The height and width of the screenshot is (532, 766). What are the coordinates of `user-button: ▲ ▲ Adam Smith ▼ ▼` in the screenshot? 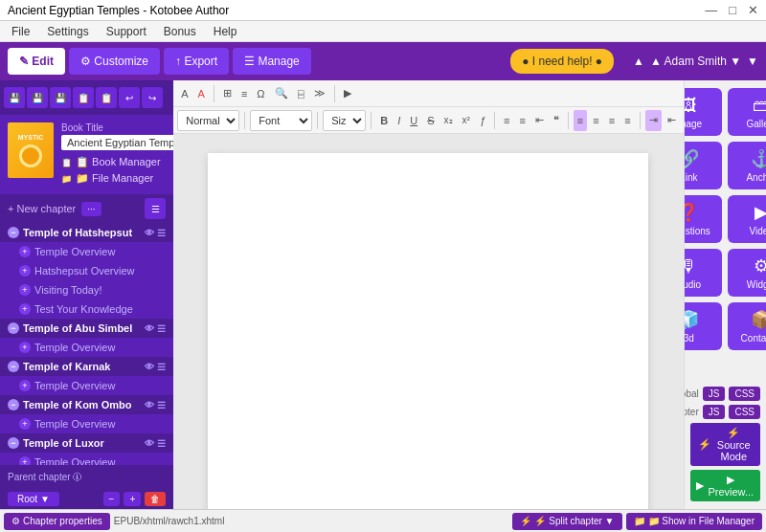 It's located at (695, 61).